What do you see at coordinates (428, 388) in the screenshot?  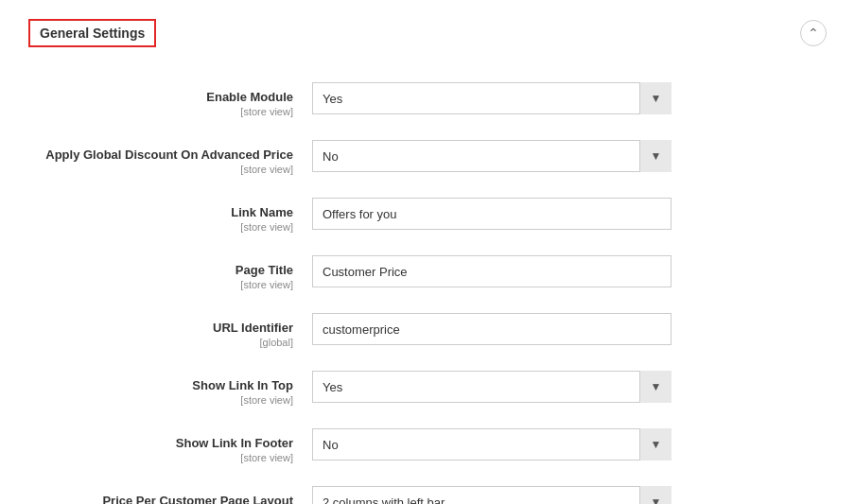 I see `form-row-show-link-top: Show Link In Top[store view]YesNo▼` at bounding box center [428, 388].